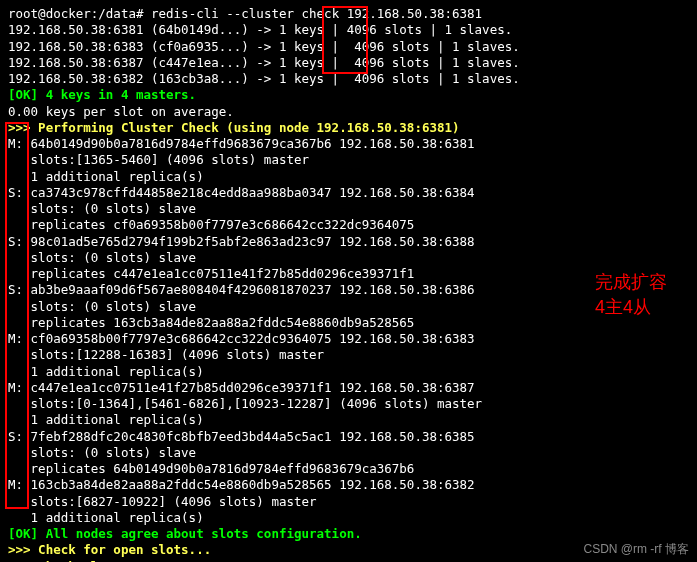  I want to click on summary-row: 192.168.50.38:6387 (c447e1ea...) -> 1 ke…, so click(348, 63).